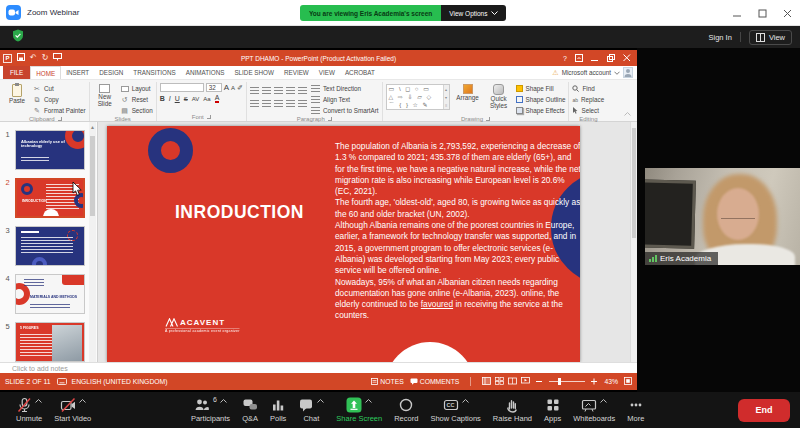 Image resolution: width=800 pixels, height=428 pixels. I want to click on help-icon: ?, so click(565, 58).